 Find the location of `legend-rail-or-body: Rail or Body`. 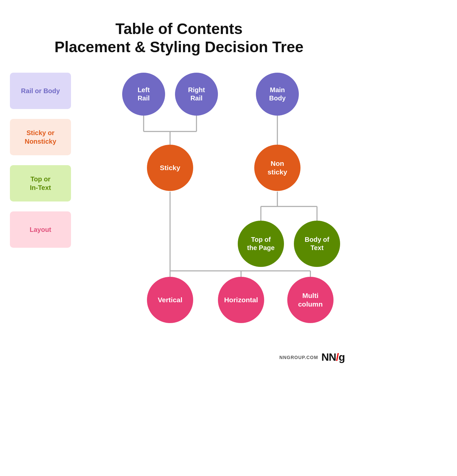

legend-rail-or-body: Rail or Body is located at coordinates (40, 91).